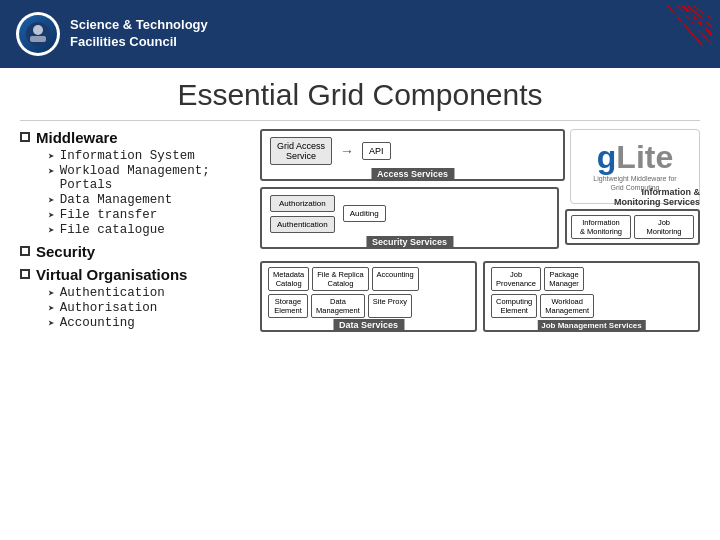  I want to click on virtual-org-section: Virtual Organisations ➤ Authentication ➤…, so click(135, 298).